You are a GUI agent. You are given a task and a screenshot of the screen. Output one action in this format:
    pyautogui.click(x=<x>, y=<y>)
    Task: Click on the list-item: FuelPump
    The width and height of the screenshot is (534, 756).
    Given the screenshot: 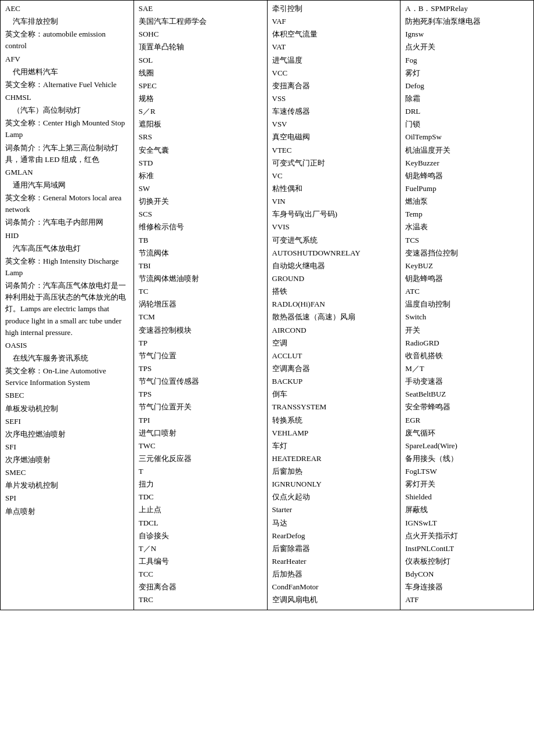 What is the action you would take?
    pyautogui.click(x=467, y=189)
    